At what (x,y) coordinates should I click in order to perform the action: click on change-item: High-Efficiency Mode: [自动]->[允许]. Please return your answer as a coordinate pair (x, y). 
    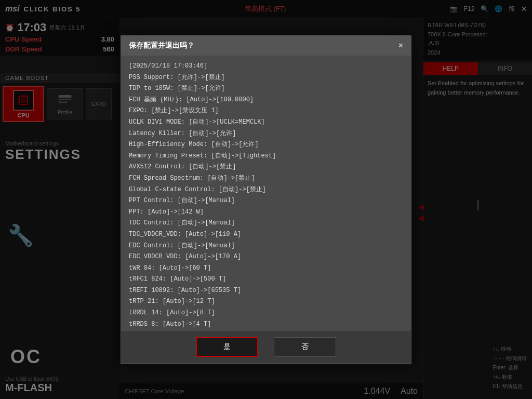
    Looking at the image, I should click on (266, 145).